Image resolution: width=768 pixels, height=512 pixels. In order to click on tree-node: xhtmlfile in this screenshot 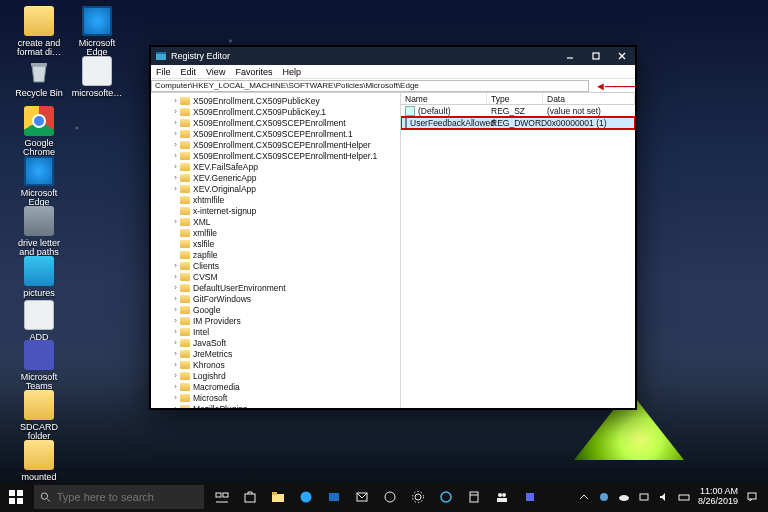, I will do `click(276, 200)`.